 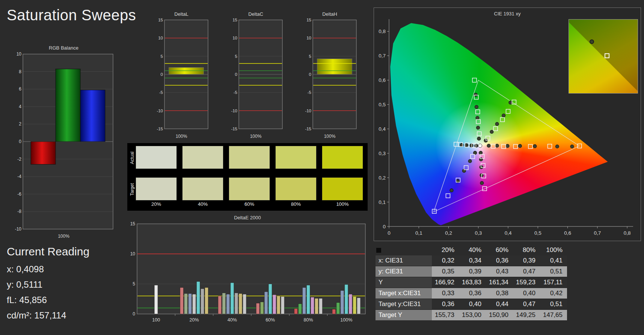 What do you see at coordinates (382, 104) in the screenshot?
I see `cie-ytick-label: 0,5` at bounding box center [382, 104].